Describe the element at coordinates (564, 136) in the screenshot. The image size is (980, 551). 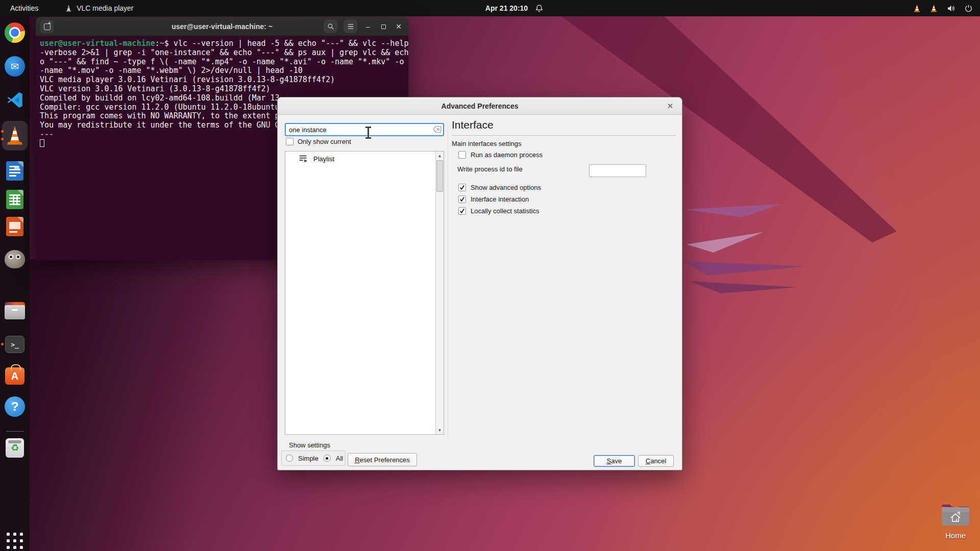
I see `heading-rule` at that location.